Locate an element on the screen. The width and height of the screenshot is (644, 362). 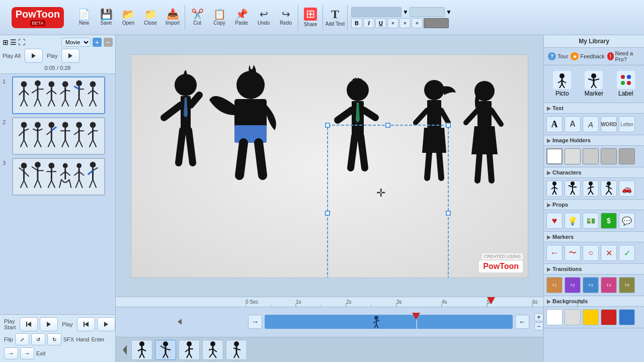
remove-slide-button: − is located at coordinates (108, 42).